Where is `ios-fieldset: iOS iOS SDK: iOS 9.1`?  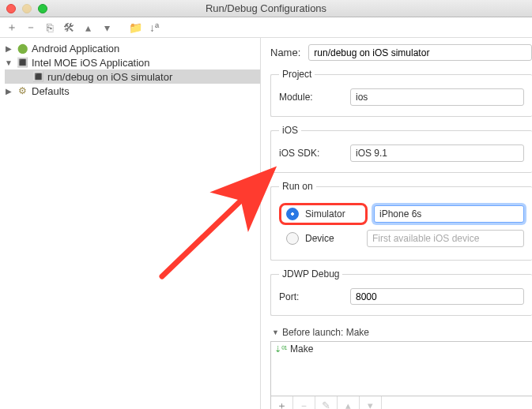
ios-fieldset: iOS iOS SDK: iOS 9.1 is located at coordinates (402, 148).